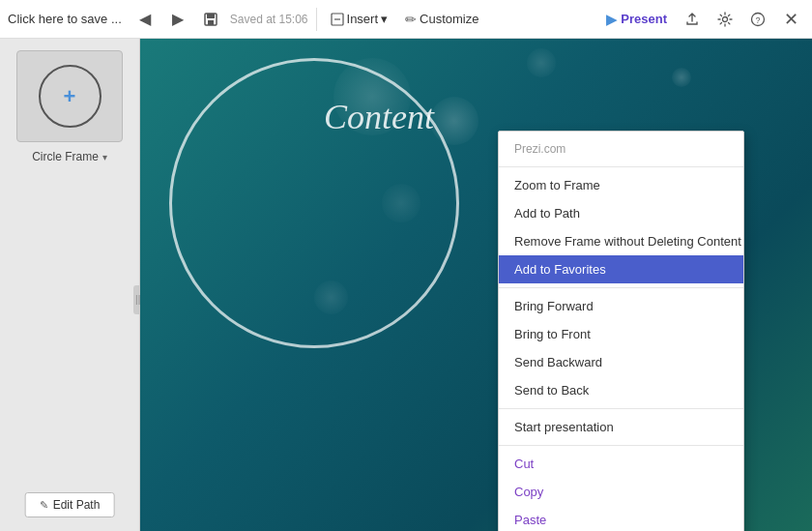 The width and height of the screenshot is (812, 531). I want to click on ctx-send-backward: Send Backward, so click(621, 362).